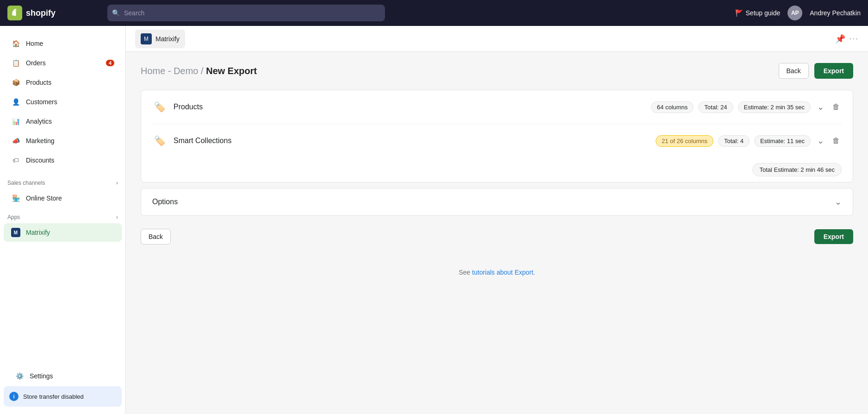 This screenshot has height=414, width=868. I want to click on apps-arrow: ›, so click(117, 217).